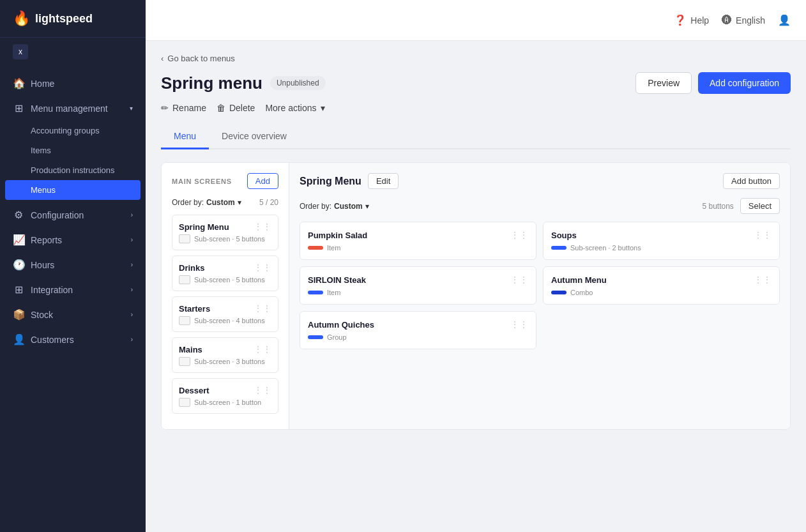 The height and width of the screenshot is (532, 806). What do you see at coordinates (19, 314) in the screenshot?
I see `stock-icon: 📦` at bounding box center [19, 314].